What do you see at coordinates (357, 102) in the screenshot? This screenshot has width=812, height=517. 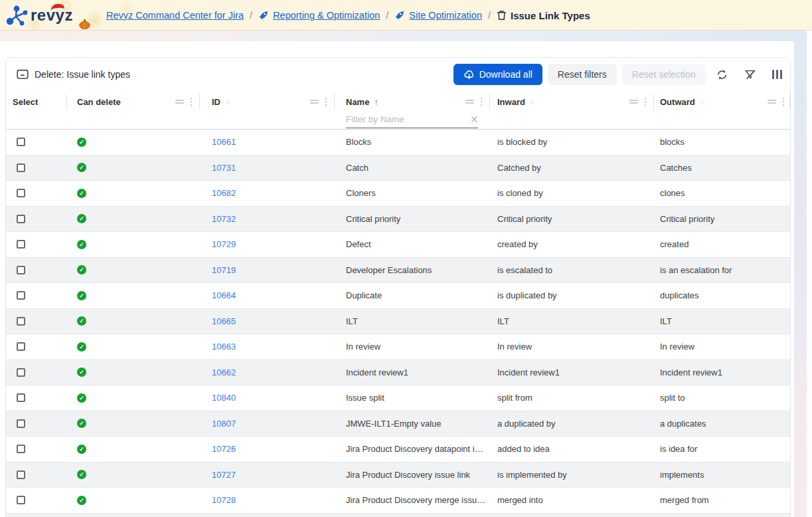 I see `column-label-name: Name` at bounding box center [357, 102].